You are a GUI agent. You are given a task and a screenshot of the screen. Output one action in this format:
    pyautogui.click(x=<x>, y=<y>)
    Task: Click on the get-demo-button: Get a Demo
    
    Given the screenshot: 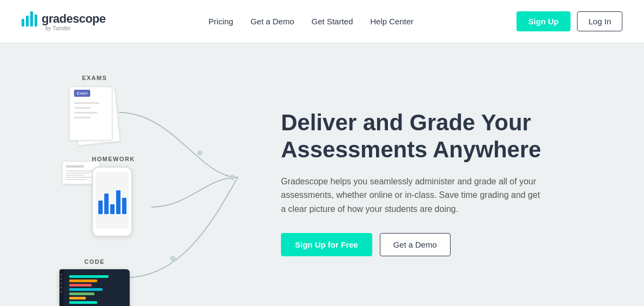 What is the action you would take?
    pyautogui.click(x=415, y=244)
    